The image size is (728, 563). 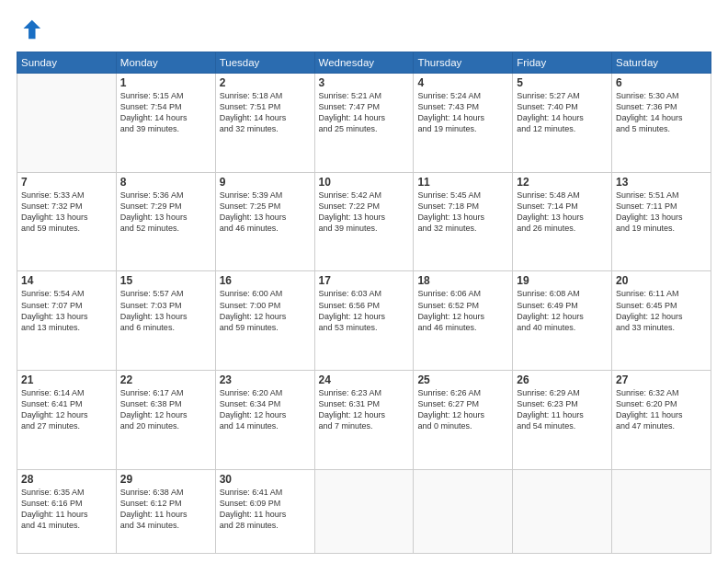 What do you see at coordinates (165, 510) in the screenshot?
I see `cell-text: Sunrise: 6:38 AM Sunset: 6:12 PM Dayligh…` at bounding box center [165, 510].